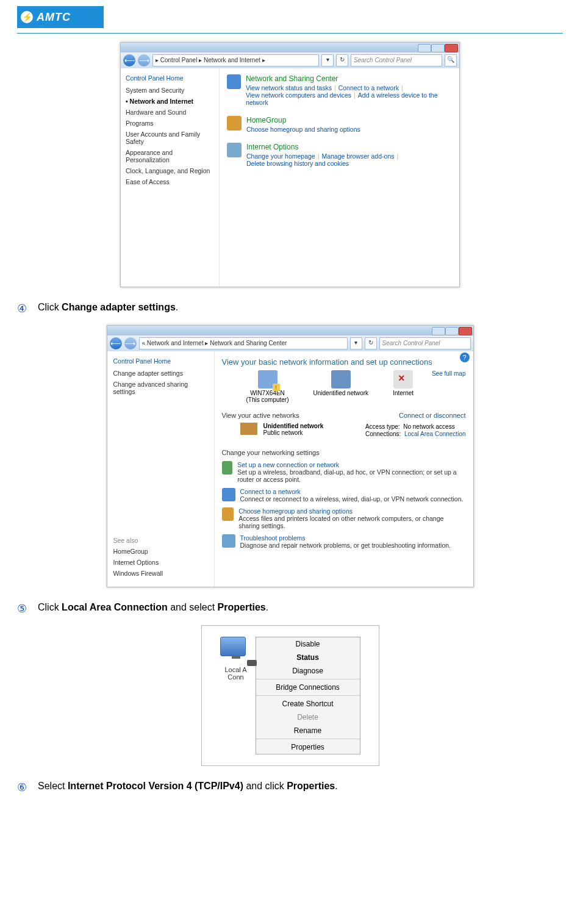 The image size is (580, 924). I want to click on step-number: ⑥, so click(22, 787).